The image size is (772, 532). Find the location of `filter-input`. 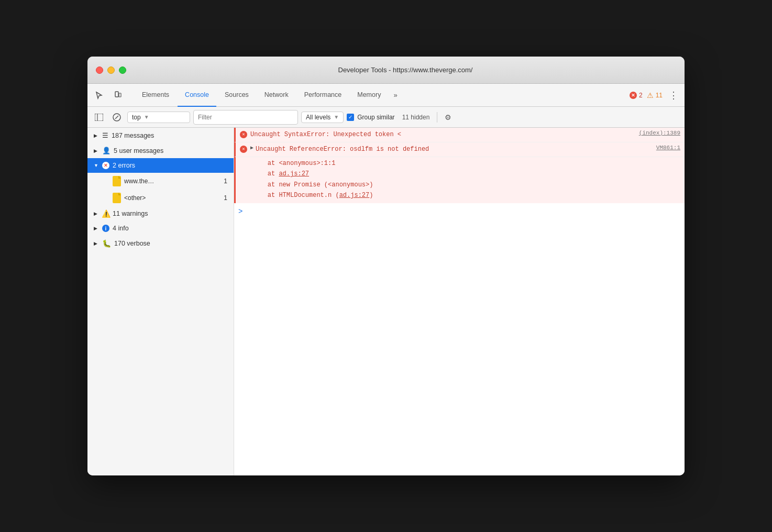

filter-input is located at coordinates (246, 117).